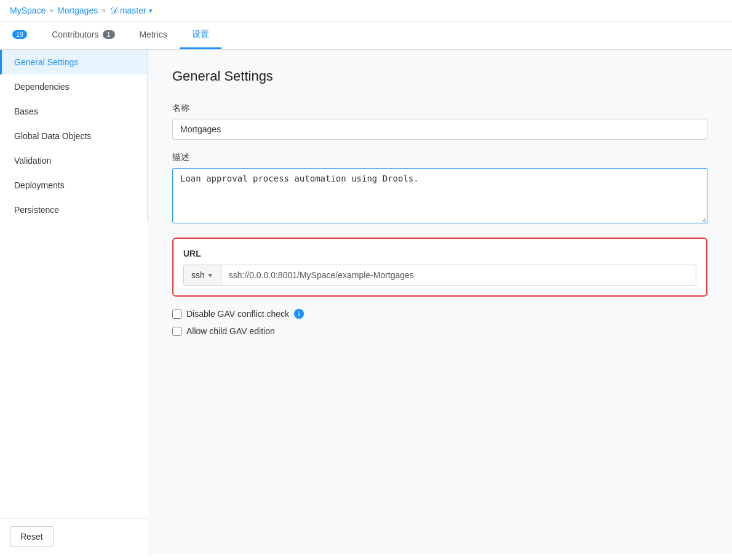 This screenshot has width=732, height=560. What do you see at coordinates (201, 34) in the screenshot?
I see `tab-settings-label: 设置` at bounding box center [201, 34].